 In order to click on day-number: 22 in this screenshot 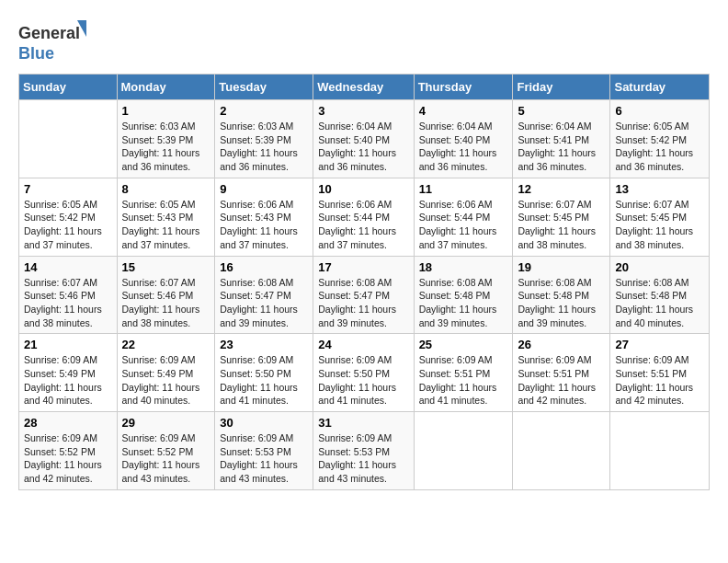, I will do `click(166, 344)`.